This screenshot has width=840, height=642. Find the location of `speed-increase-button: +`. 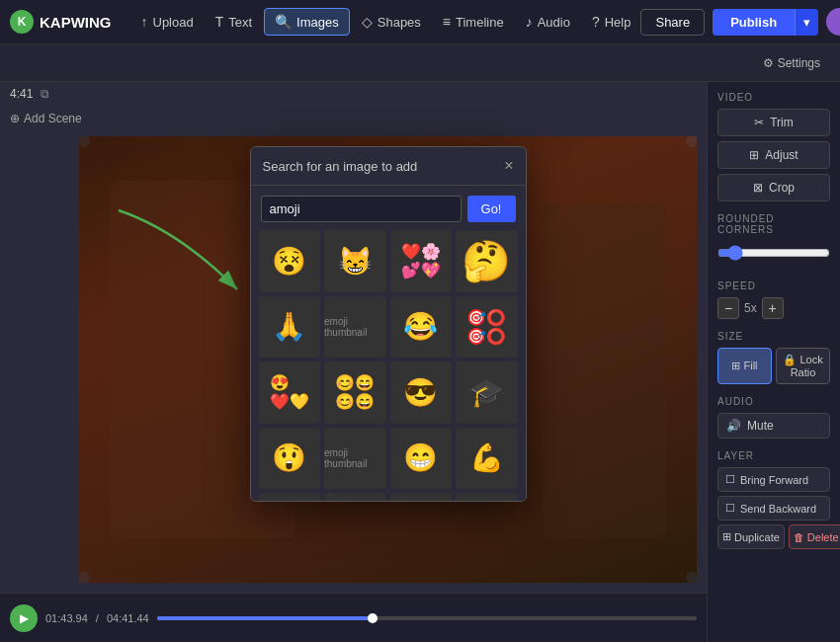

speed-increase-button: + is located at coordinates (773, 308).